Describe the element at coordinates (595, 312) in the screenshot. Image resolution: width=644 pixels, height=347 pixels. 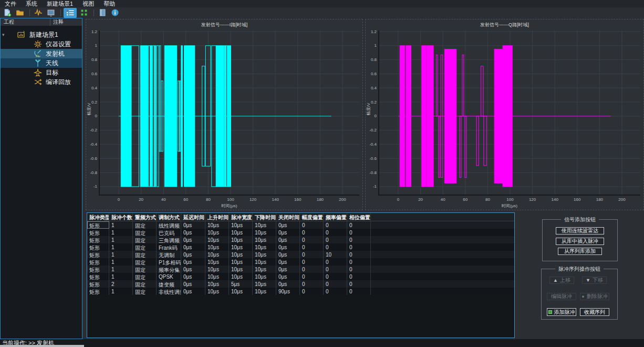
I see `btn-save-sequence: 收藏序列` at that location.